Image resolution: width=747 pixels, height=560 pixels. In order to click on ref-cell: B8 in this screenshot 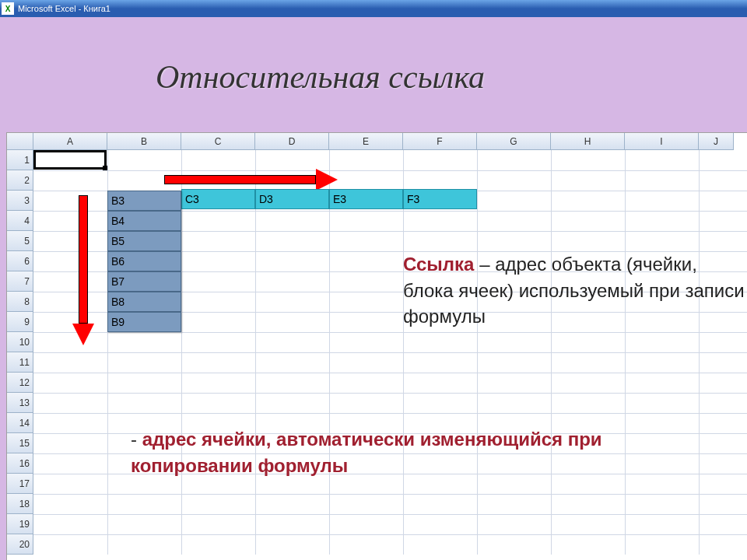, I will do `click(145, 302)`.